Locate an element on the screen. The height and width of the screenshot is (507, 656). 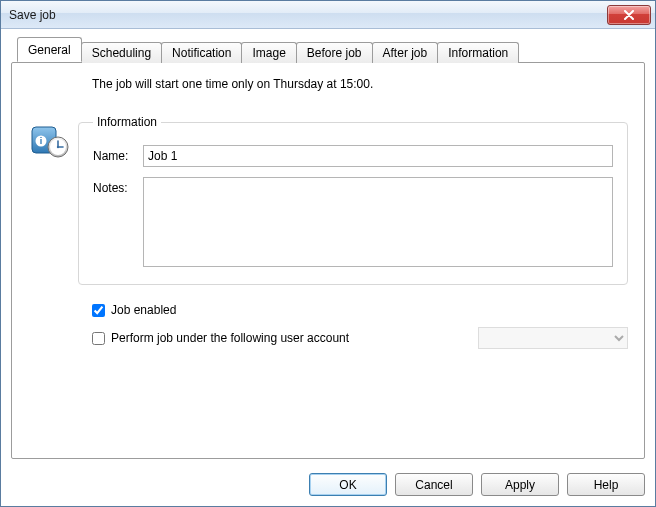
tabstrip: General Scheduling Notification Image Be… is located at coordinates (328, 50).